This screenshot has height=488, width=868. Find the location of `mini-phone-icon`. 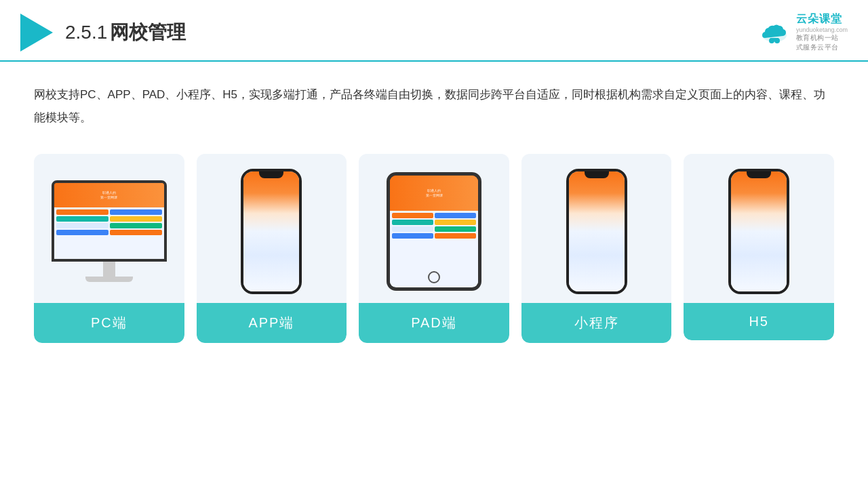

mini-phone-icon is located at coordinates (597, 232).